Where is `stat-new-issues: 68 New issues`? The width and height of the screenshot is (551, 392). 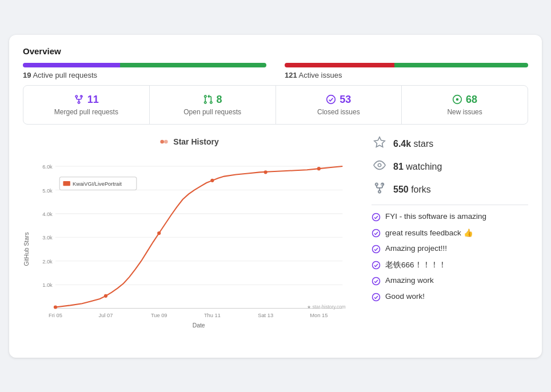
stat-new-issues: 68 New issues is located at coordinates (465, 105).